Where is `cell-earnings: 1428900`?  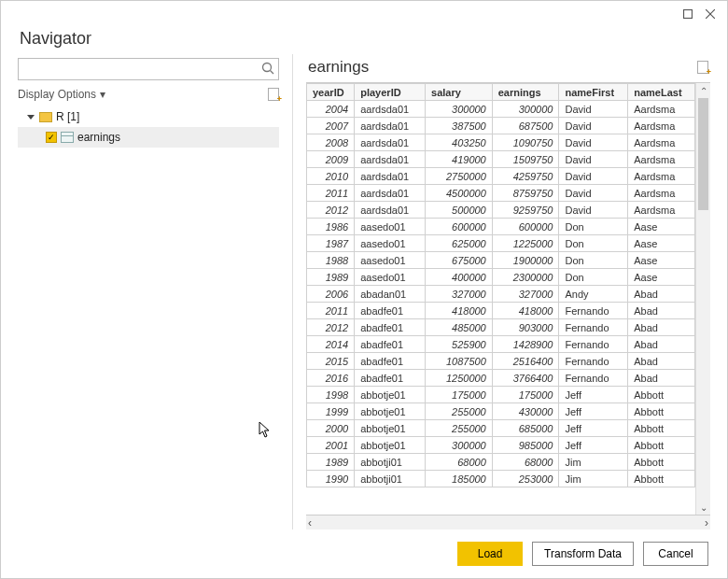
cell-earnings: 1428900 is located at coordinates (525, 345).